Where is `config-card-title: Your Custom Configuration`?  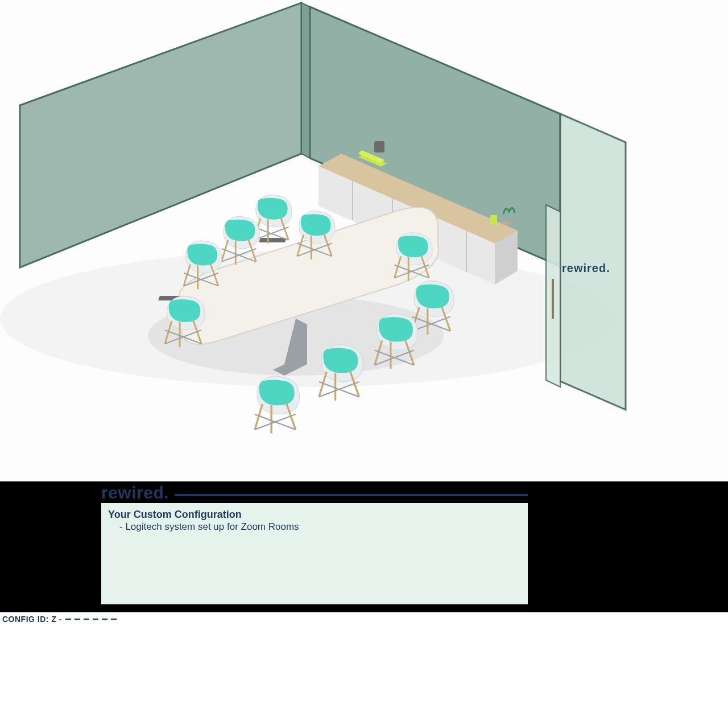 config-card-title: Your Custom Configuration is located at coordinates (315, 514).